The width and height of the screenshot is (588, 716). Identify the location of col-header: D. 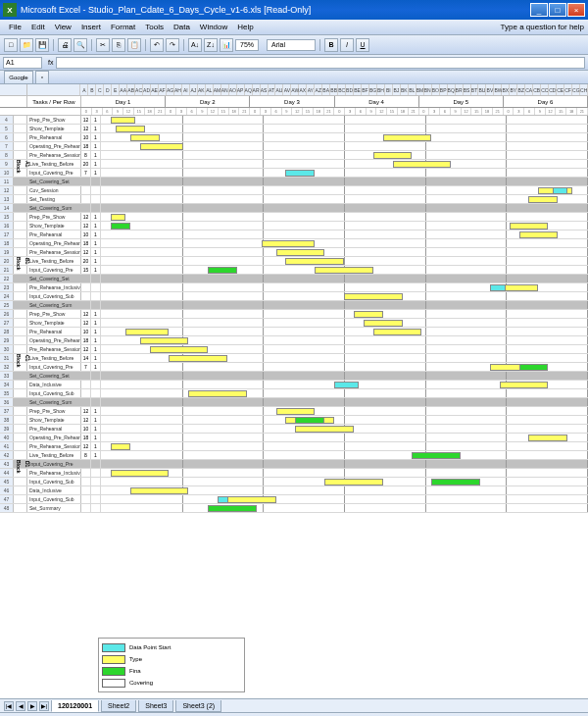
(108, 90).